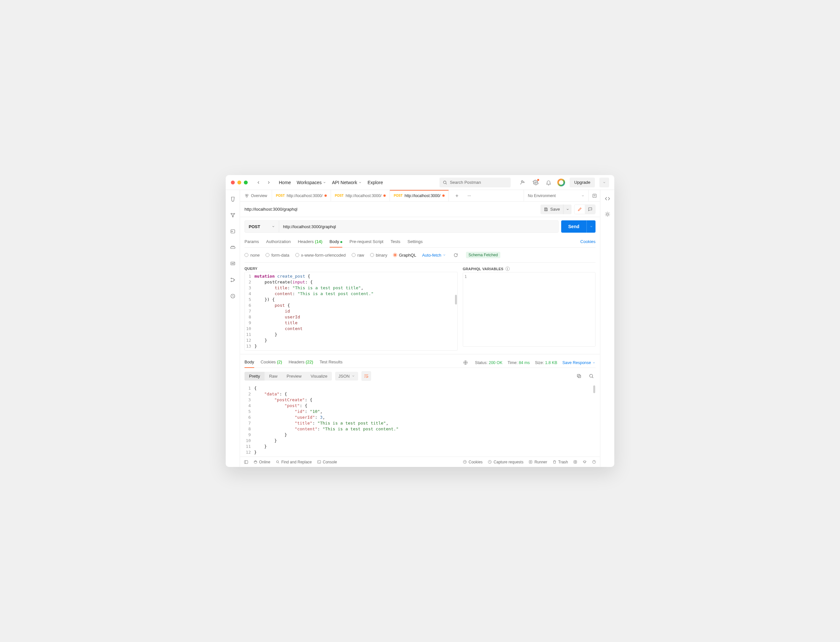  Describe the element at coordinates (561, 462) in the screenshot. I see `footer-trash: Trash` at that location.